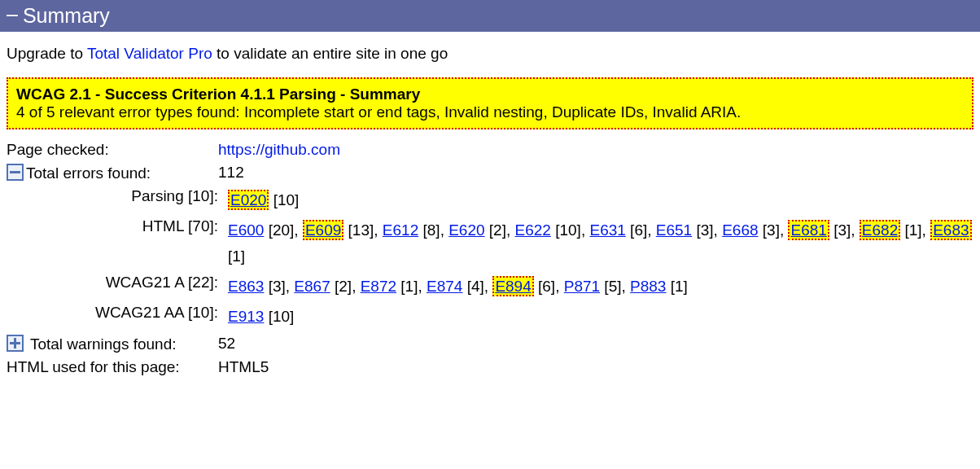 The image size is (980, 469). What do you see at coordinates (490, 173) in the screenshot?
I see `total-errors-row: Total errors found: 112` at bounding box center [490, 173].